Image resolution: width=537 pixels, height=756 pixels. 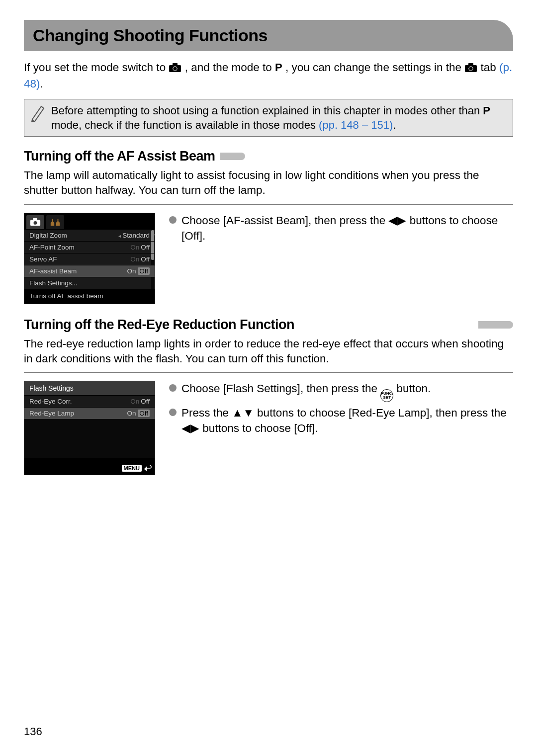 What do you see at coordinates (341, 420) in the screenshot?
I see `bullet-item: Press the ▲▼ buttons to choose [Red-Eye …` at bounding box center [341, 420].